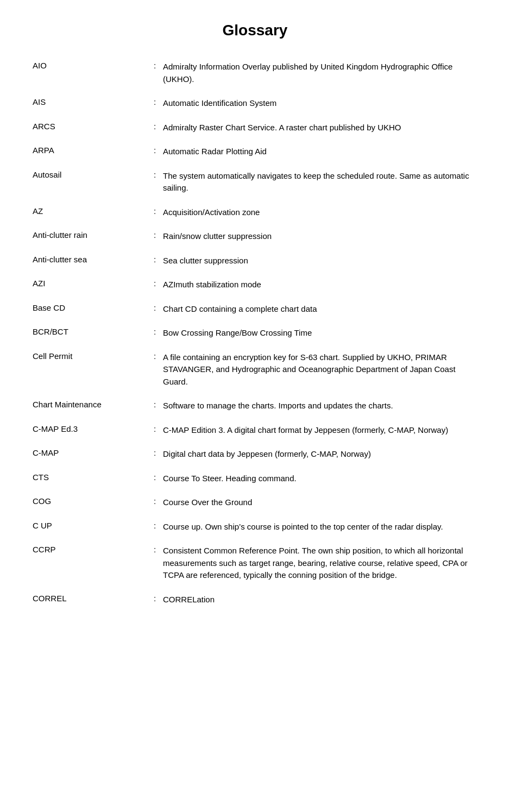  I want to click on glossary-definition: Digital chart data by Jeppesen (formerly…, so click(320, 454).